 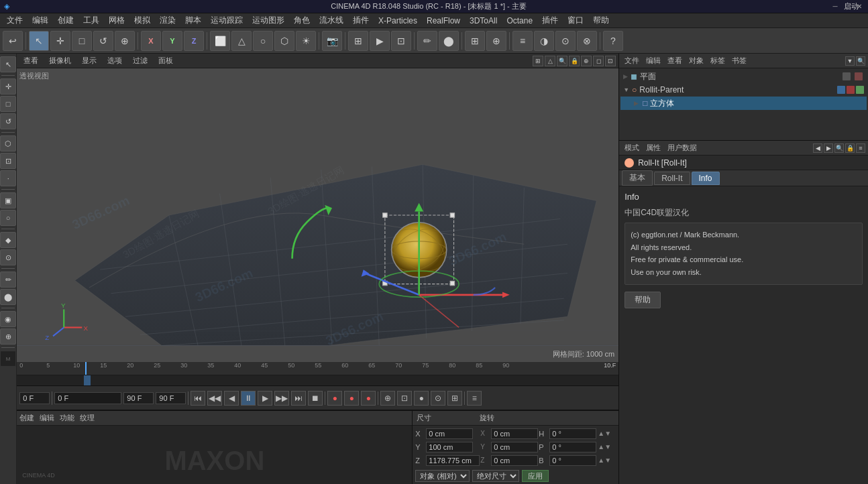 I want to click on h-stepper: ▲▼, so click(x=604, y=433).